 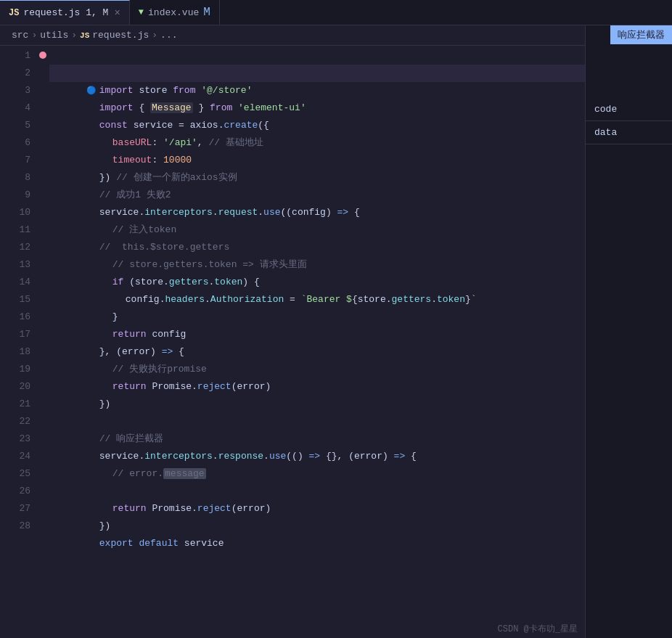 I want to click on ln-3: 3, so click(x=18, y=91).